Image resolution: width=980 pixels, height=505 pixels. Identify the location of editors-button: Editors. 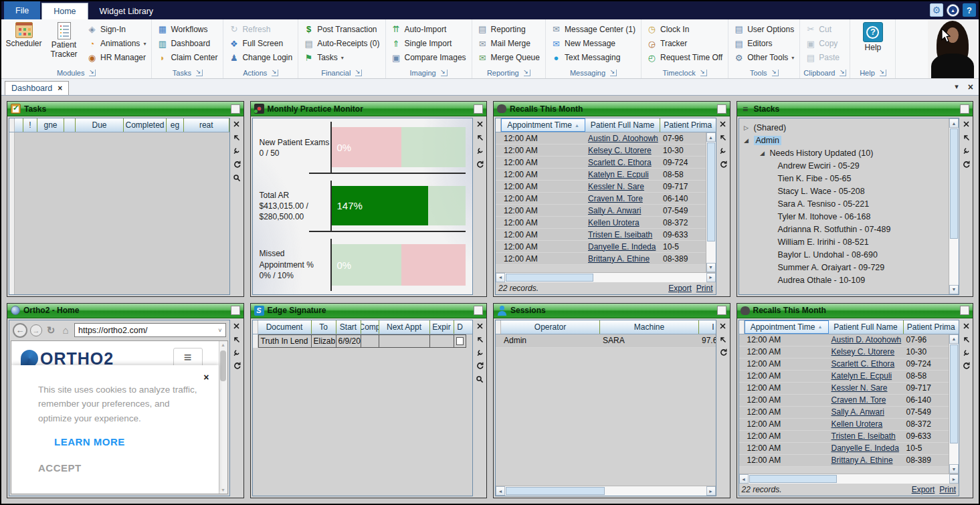
(764, 44).